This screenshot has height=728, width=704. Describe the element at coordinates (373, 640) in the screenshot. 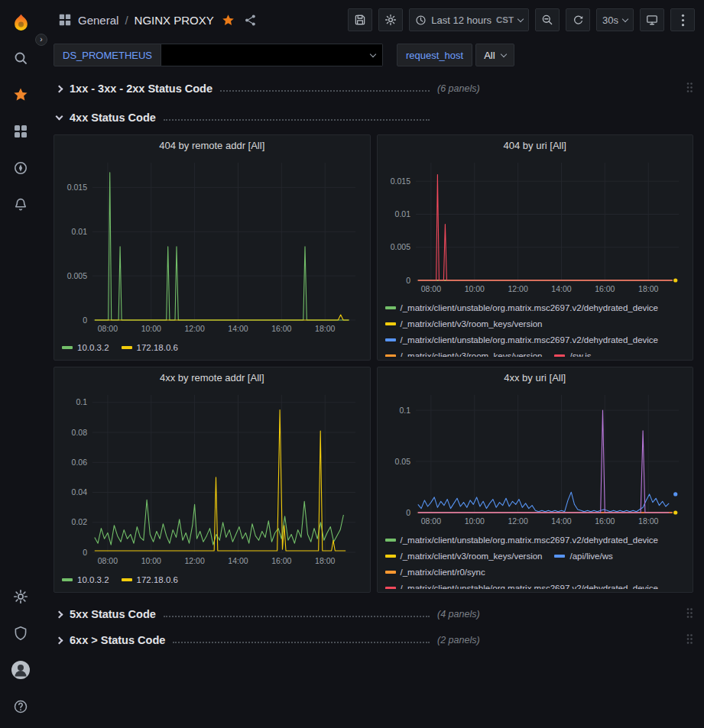

I see `row-6xx: 6xx > Status Code (2 panels)` at that location.